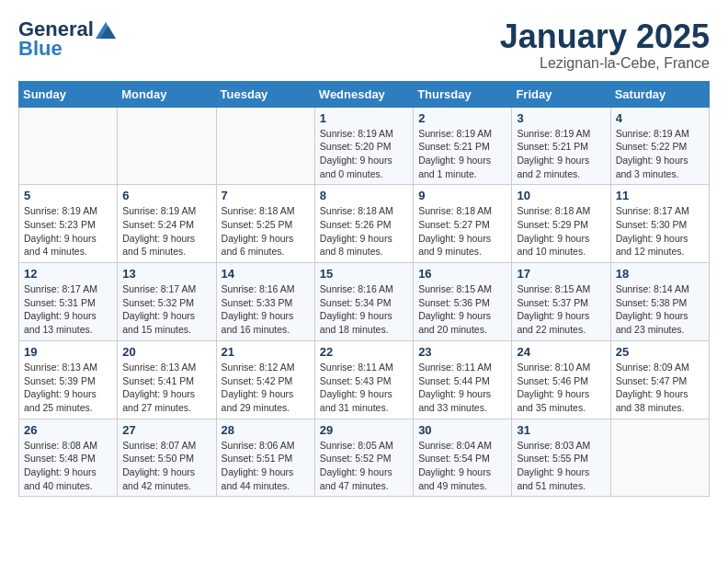 Image resolution: width=728 pixels, height=563 pixels. Describe the element at coordinates (265, 94) in the screenshot. I see `day-header-tuesday: Tuesday` at that location.